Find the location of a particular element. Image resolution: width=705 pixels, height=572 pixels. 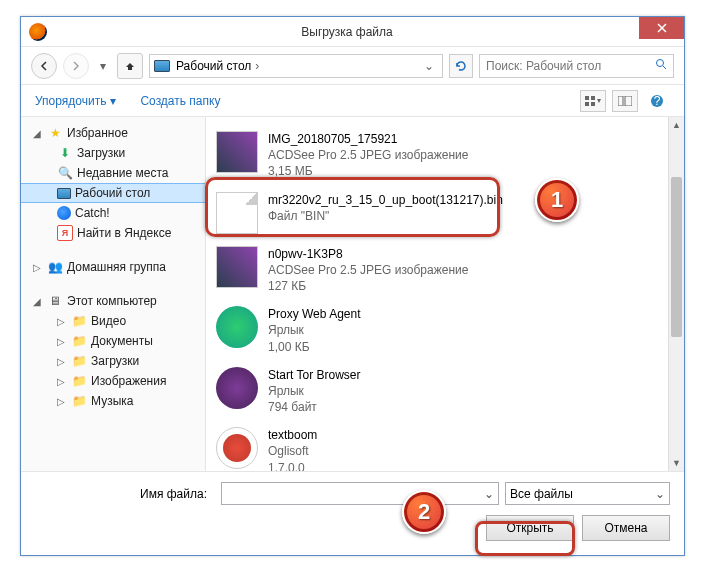

help-icon: ? is located at coordinates (657, 101).